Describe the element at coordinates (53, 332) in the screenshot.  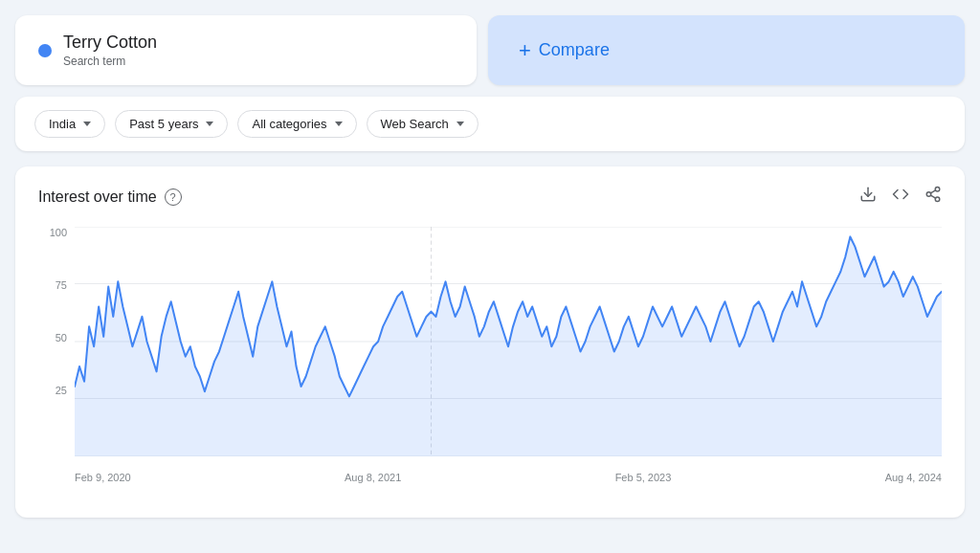
I see `y-axis-labels: 100 75 50 25` at that location.